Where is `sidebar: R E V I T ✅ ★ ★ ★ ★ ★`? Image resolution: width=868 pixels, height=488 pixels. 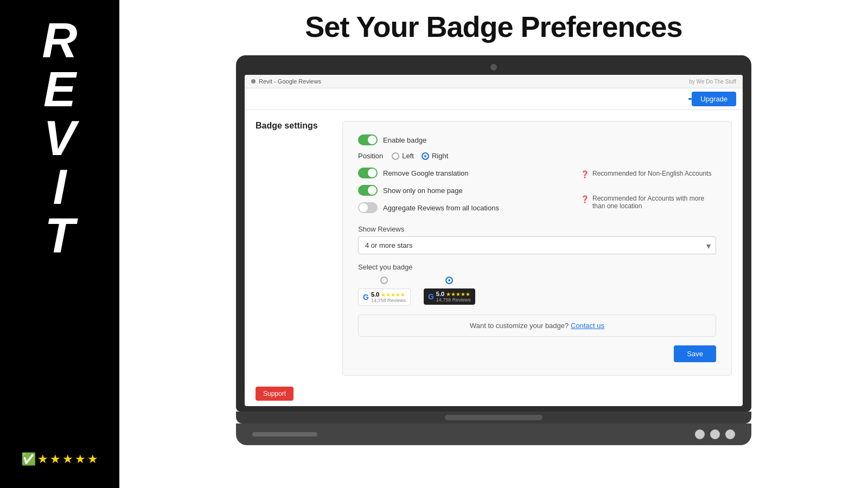
sidebar: R E V I T ✅ ★ ★ ★ ★ ★ is located at coordinates (60, 244).